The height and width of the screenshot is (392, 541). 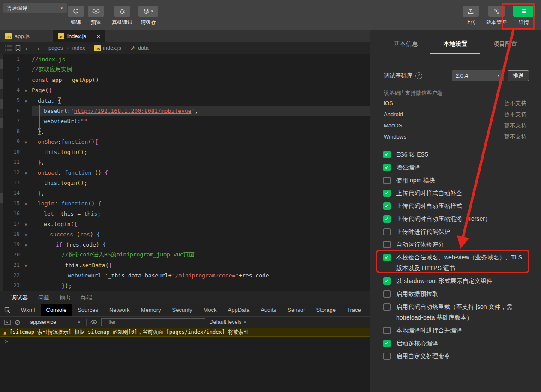 I want to click on details-button: 详情, so click(x=524, y=16).